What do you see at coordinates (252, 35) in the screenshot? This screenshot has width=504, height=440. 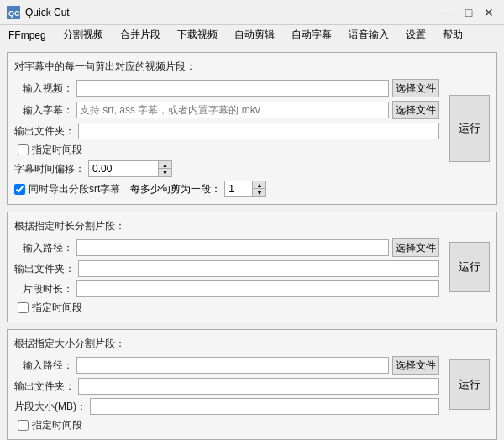 I see `menubar: FFmpeg 分割视频 合并片段 下载视频 自动剪辑 自动字幕 语音输入 设置 …` at bounding box center [252, 35].